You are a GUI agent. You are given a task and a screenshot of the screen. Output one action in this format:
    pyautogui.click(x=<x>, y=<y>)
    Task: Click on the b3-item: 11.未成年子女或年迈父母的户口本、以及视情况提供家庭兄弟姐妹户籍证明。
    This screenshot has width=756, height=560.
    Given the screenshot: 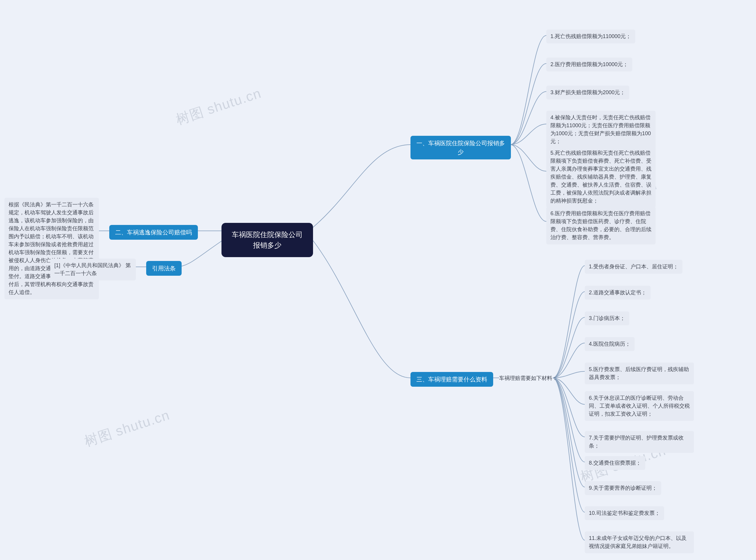 What is the action you would take?
    pyautogui.click(x=639, y=542)
    